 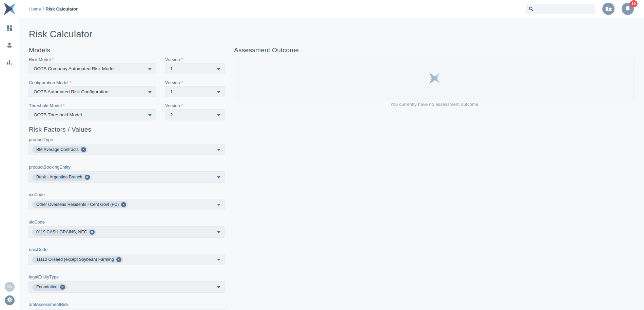 What do you see at coordinates (531, 9) in the screenshot?
I see `search-icon` at bounding box center [531, 9].